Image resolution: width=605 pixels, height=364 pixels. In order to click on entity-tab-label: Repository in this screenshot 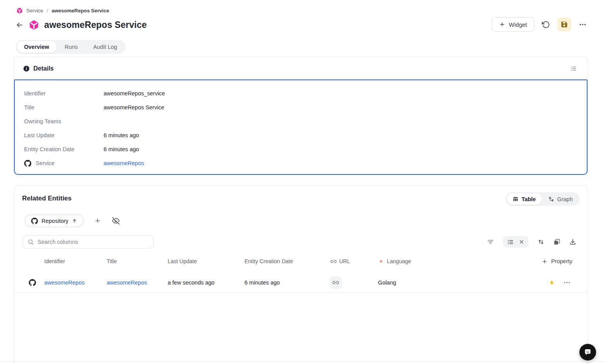, I will do `click(55, 221)`.